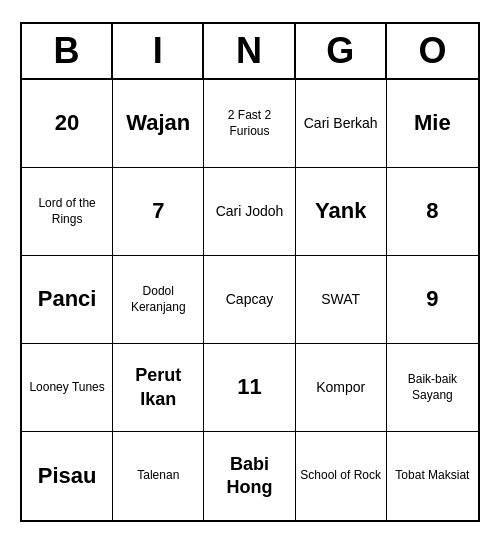 Image resolution: width=500 pixels, height=544 pixels. I want to click on bingo-cell-21: Talenan, so click(158, 476).